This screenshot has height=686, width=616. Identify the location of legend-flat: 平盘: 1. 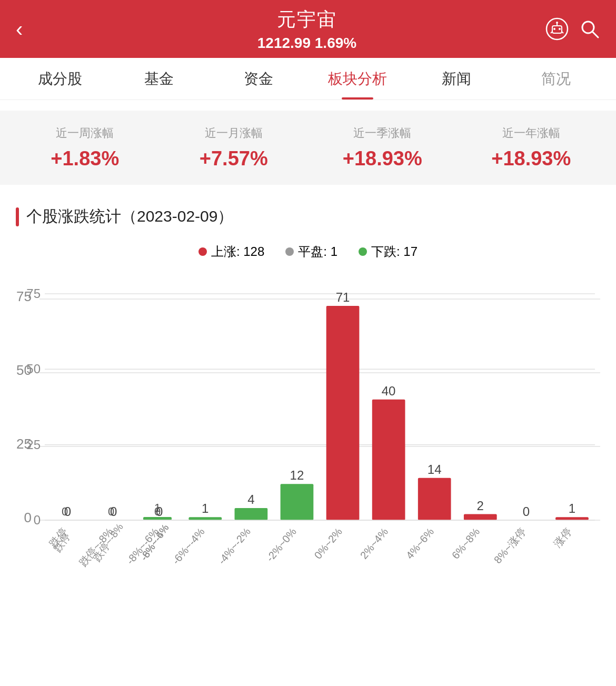
(312, 252).